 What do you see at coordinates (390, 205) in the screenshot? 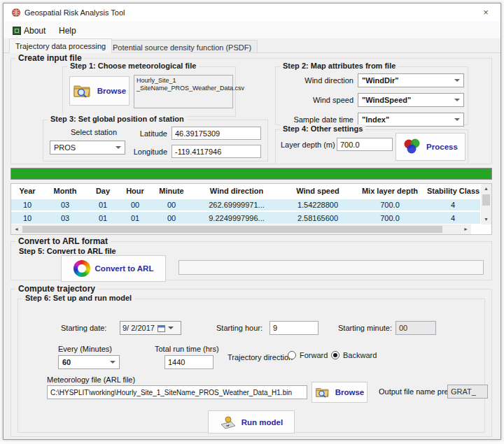
I see `cell: 700.0` at bounding box center [390, 205].